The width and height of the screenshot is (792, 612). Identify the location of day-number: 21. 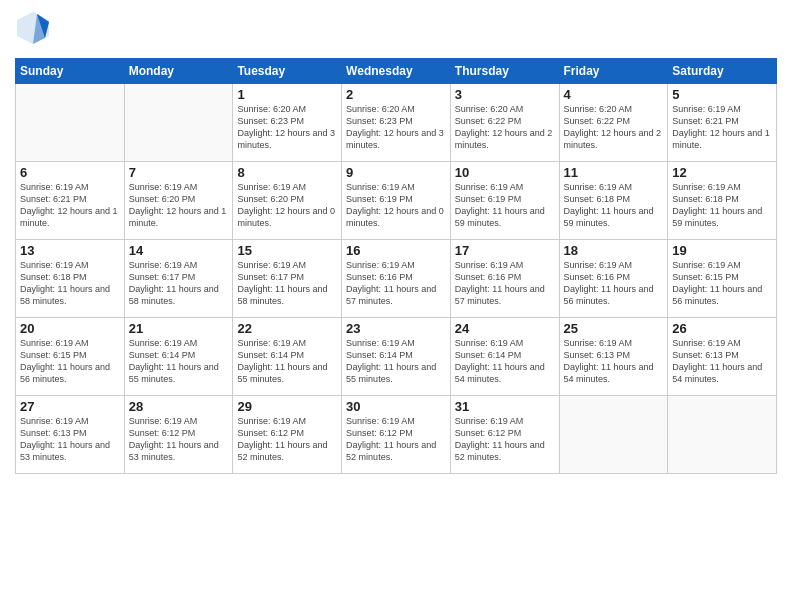
(179, 328).